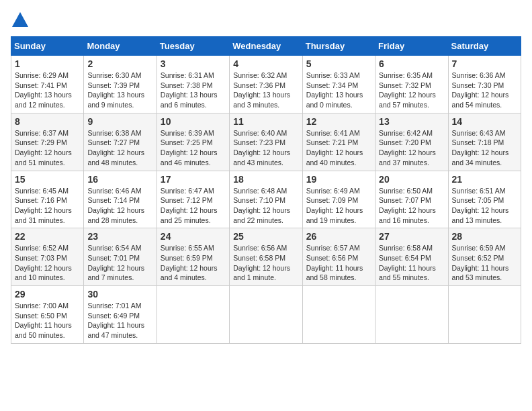 The image size is (532, 411). I want to click on day-info: Sunrise: 6:41 AMSunset: 7:21 PMDaylight:…, so click(339, 148).